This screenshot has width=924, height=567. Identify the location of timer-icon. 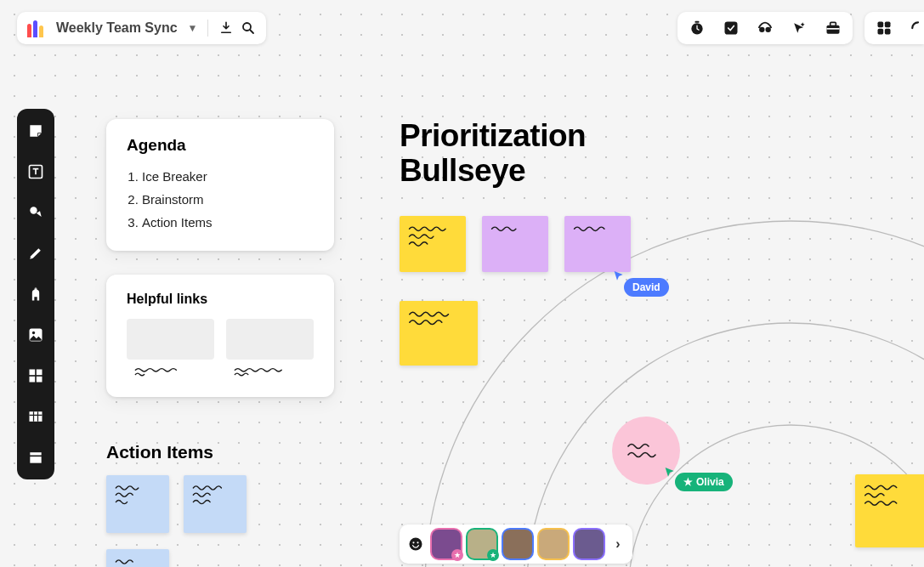
(697, 28).